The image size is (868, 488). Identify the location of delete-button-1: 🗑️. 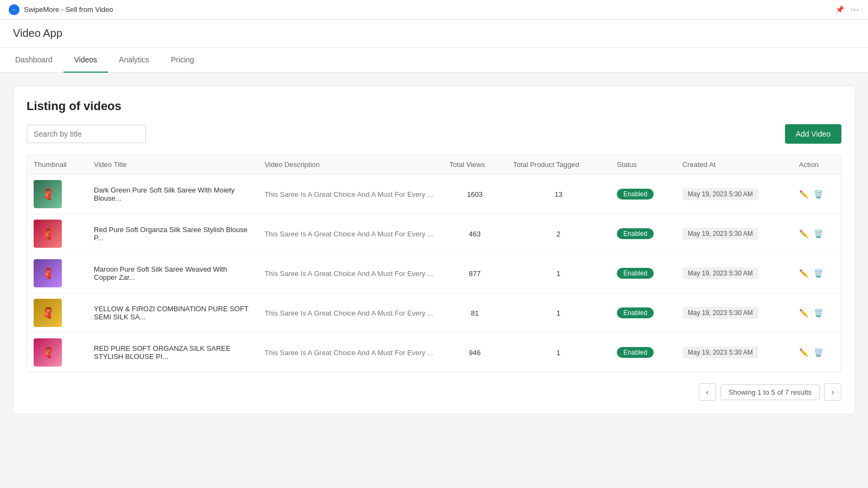
(818, 234).